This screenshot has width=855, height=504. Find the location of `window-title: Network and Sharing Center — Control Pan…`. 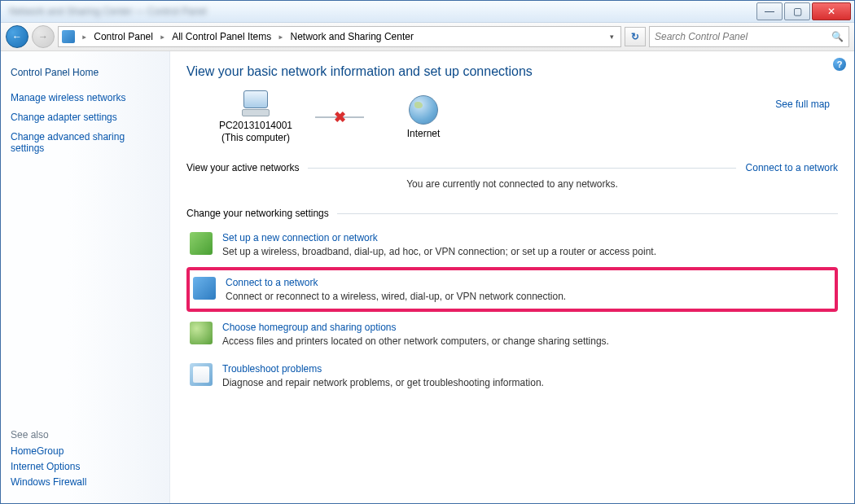

window-title: Network and Sharing Center — Control Pan… is located at coordinates (379, 11).